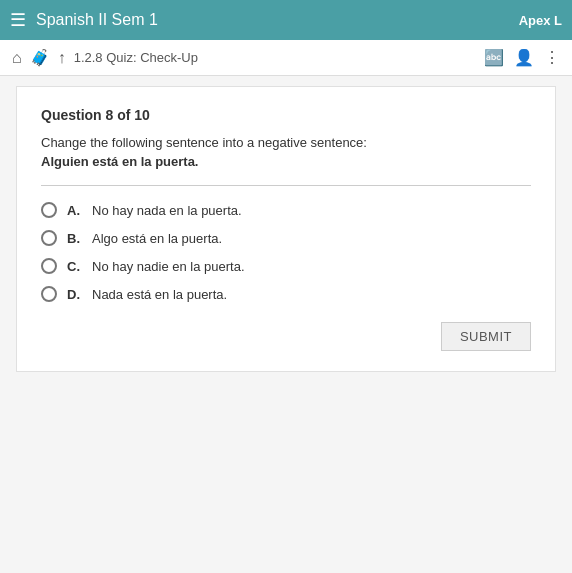 This screenshot has width=572, height=573. I want to click on option-b: B. Algo está en la puerta., so click(286, 238).